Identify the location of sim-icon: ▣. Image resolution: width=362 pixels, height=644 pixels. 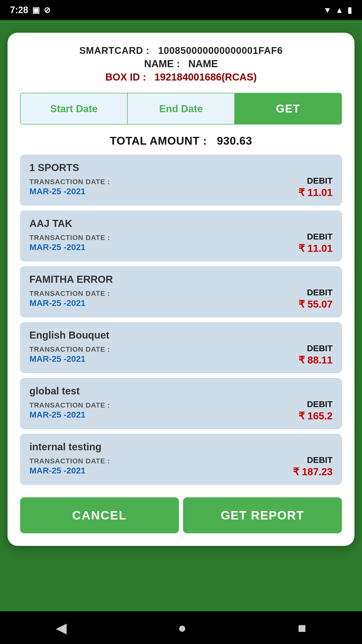
(36, 10).